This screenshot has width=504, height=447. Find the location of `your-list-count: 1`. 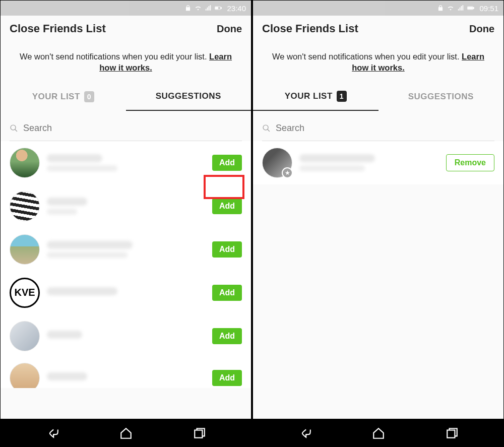

your-list-count: 1 is located at coordinates (342, 96).